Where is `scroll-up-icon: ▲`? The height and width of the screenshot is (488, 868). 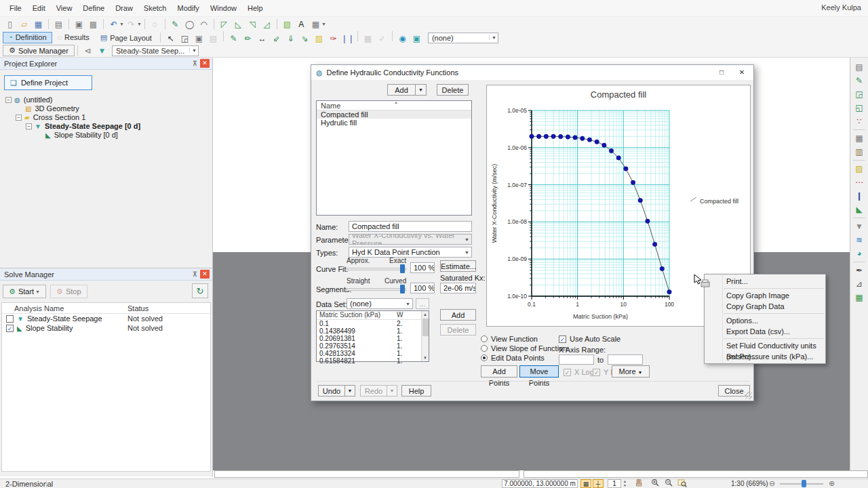
scroll-up-icon: ▲ is located at coordinates (425, 314).